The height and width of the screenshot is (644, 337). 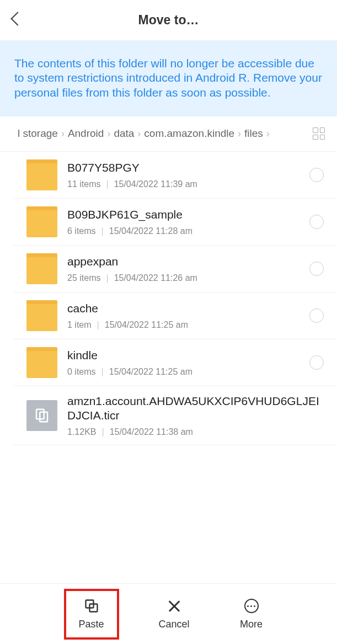 I want to click on paste-icon, so click(x=92, y=606).